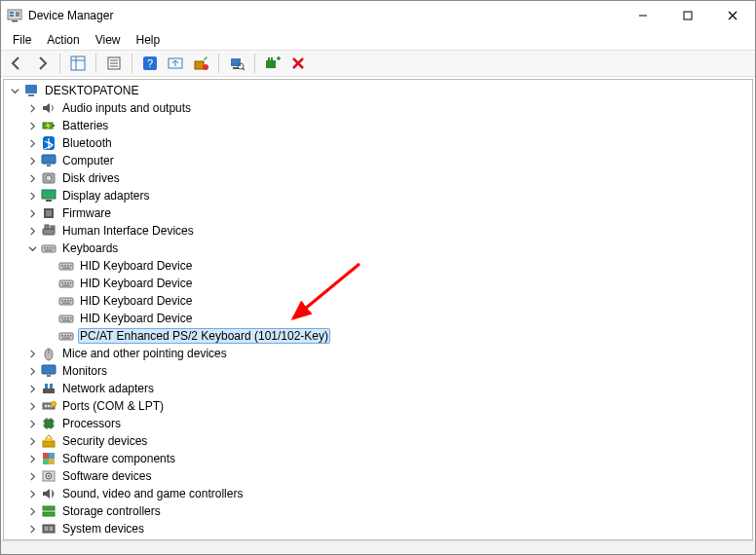 Image resolution: width=756 pixels, height=555 pixels. Describe the element at coordinates (49, 126) in the screenshot. I see `battery-icon` at that location.